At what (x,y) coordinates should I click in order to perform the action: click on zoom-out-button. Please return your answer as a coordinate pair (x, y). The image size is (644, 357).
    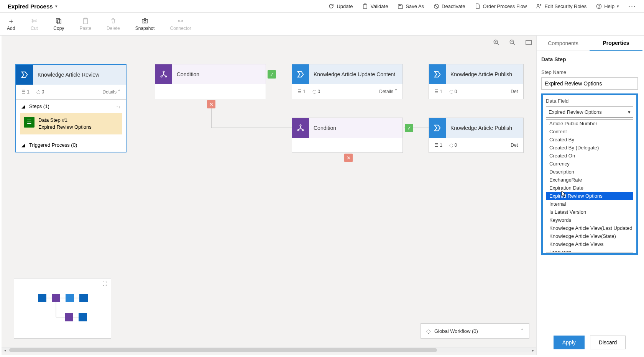
    Looking at the image, I should click on (513, 43).